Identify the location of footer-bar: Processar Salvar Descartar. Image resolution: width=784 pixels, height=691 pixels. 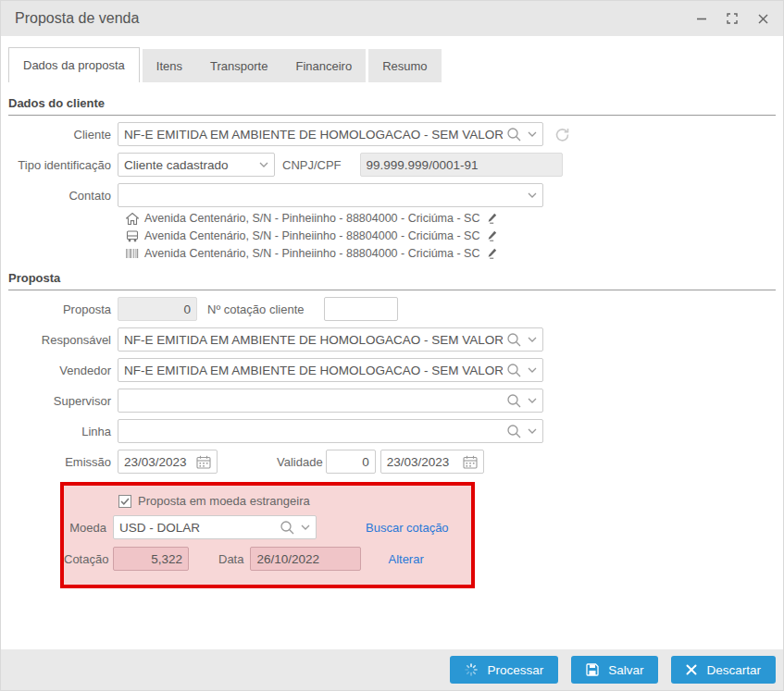
(392, 670).